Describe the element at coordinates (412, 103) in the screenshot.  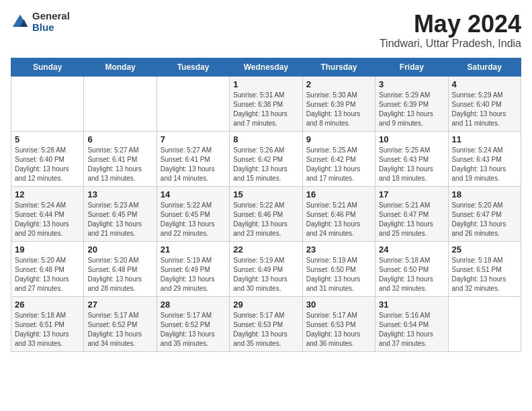
I see `calendar-cell: 3Sunrise: 5:29 AMSunset: 6:39 PMDaylight…` at that location.